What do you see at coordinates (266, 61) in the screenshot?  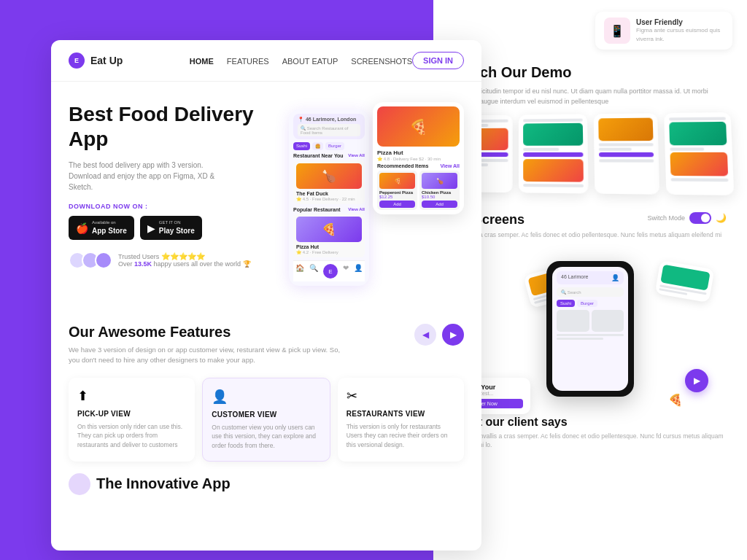 I see `navbar: E Eat Up HOME FEATURES ABOUT EATUP SCREE…` at bounding box center [266, 61].